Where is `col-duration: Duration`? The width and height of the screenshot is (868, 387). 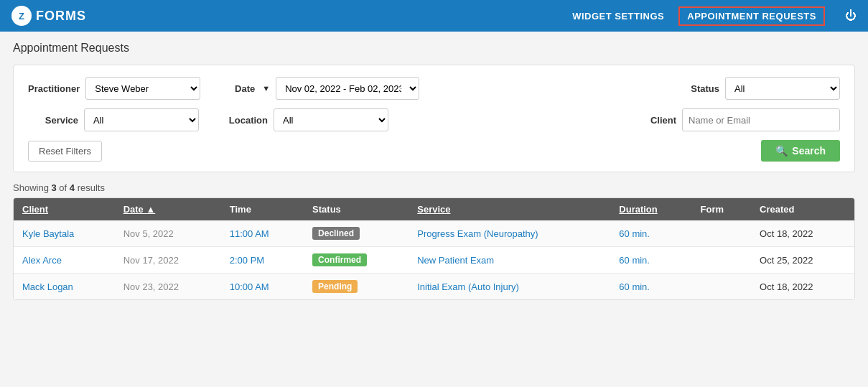 col-duration: Duration is located at coordinates (650, 210).